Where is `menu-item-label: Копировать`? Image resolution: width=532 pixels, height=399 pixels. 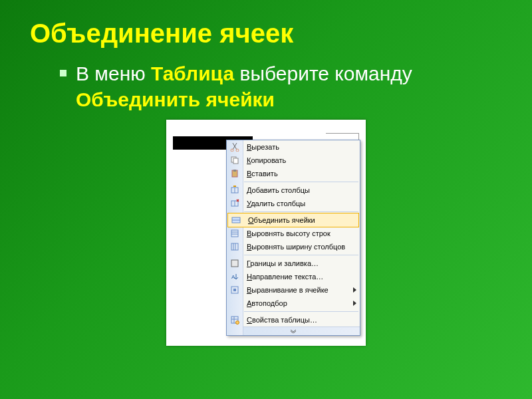 menu-item-label: Копировать is located at coordinates (266, 160).